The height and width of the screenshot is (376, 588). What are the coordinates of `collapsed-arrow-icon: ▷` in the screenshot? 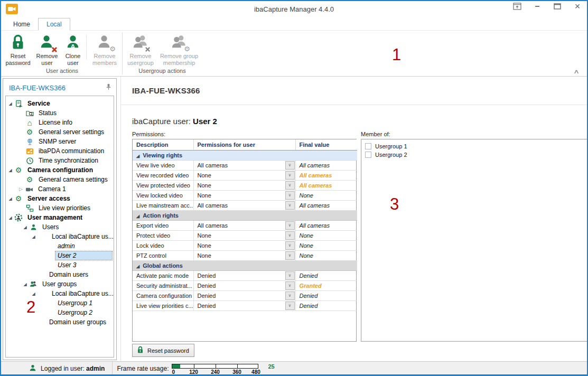 It's located at (21, 189).